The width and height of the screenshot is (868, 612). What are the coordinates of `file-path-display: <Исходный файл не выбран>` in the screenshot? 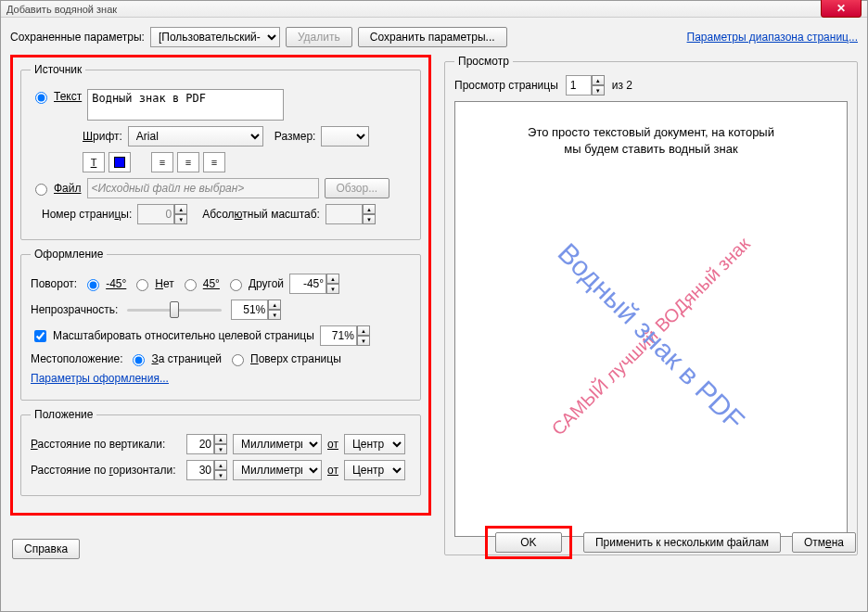 It's located at (203, 188).